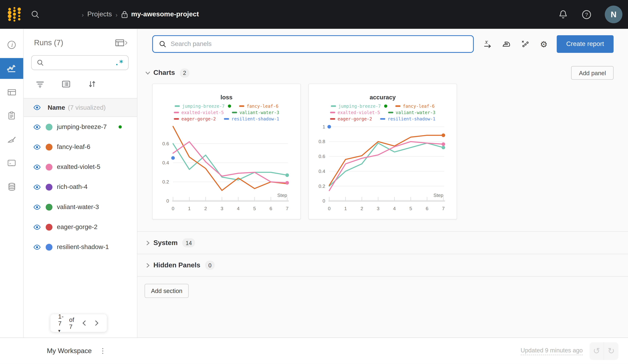  Describe the element at coordinates (103, 351) in the screenshot. I see `workspace-menu-button: ⋮` at that location.